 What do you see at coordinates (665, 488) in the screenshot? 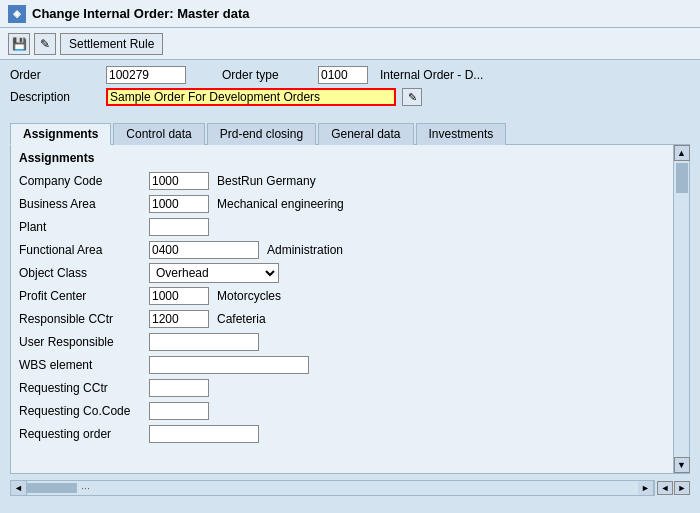
I see `nav-prev-button: ◄` at bounding box center [665, 488].